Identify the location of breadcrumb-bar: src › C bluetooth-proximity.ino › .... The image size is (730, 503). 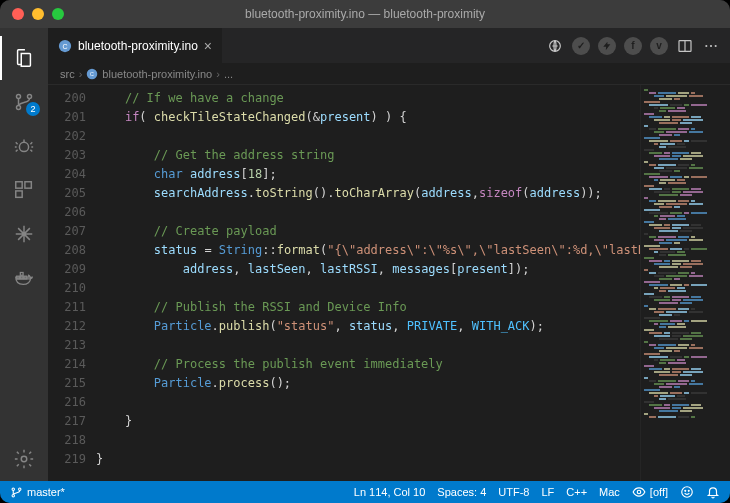
(389, 74).